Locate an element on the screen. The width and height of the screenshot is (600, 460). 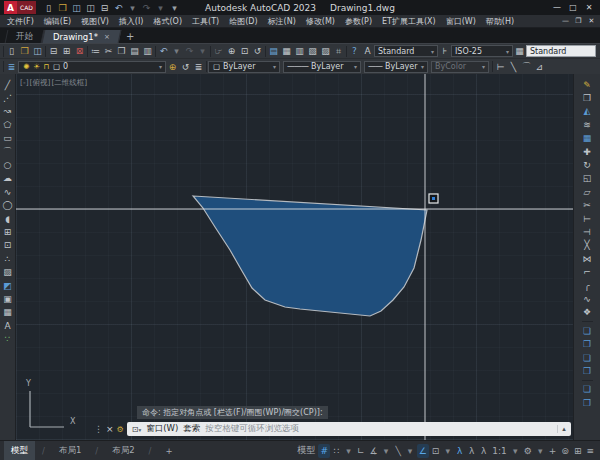
new-tab-button: + is located at coordinates (130, 36).